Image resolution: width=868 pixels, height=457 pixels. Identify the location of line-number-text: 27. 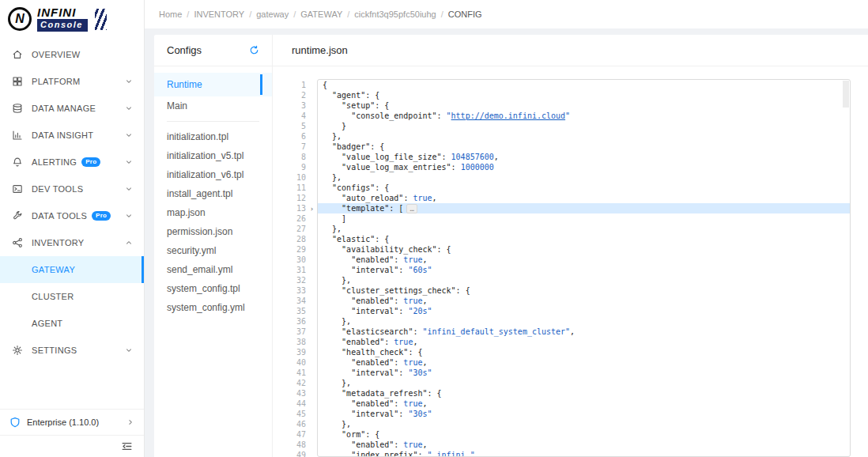
(302, 229).